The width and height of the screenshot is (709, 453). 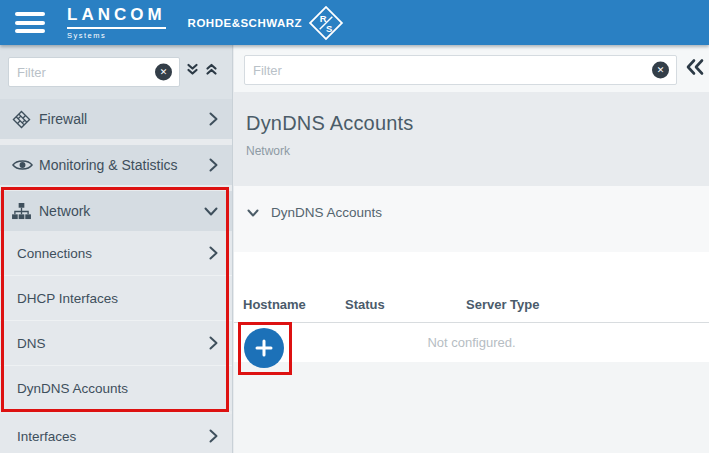 What do you see at coordinates (116, 23) in the screenshot?
I see `lancom-logo: LANCOM Systems` at bounding box center [116, 23].